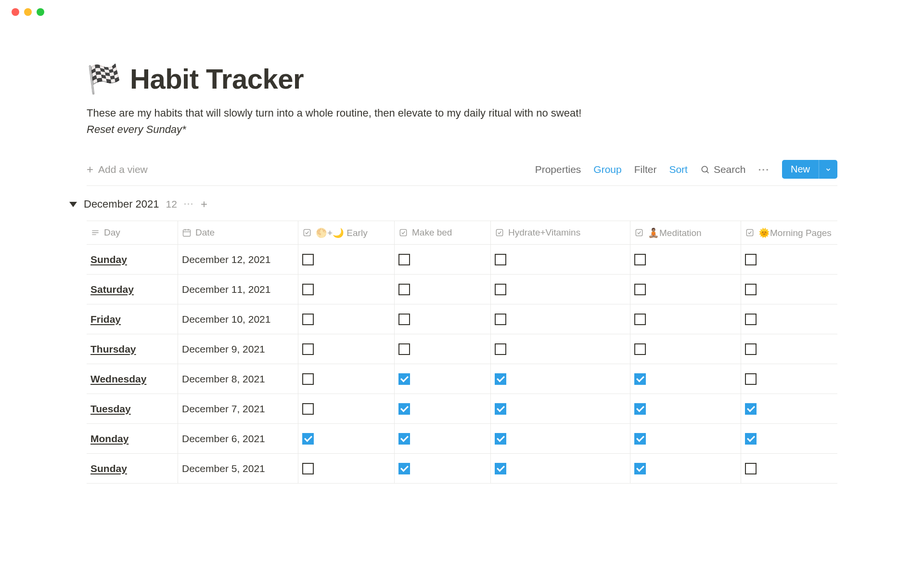  Describe the element at coordinates (462, 130) in the screenshot. I see `page-note: Reset every Sunday*` at that location.